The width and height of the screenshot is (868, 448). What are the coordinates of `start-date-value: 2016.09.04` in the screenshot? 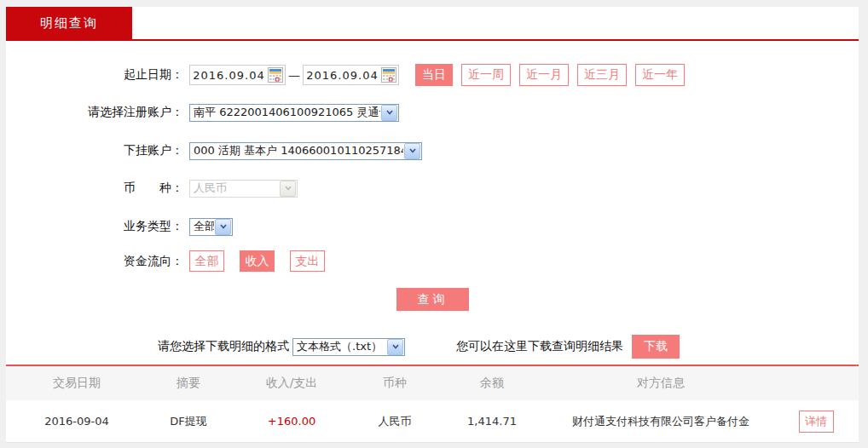 It's located at (229, 75).